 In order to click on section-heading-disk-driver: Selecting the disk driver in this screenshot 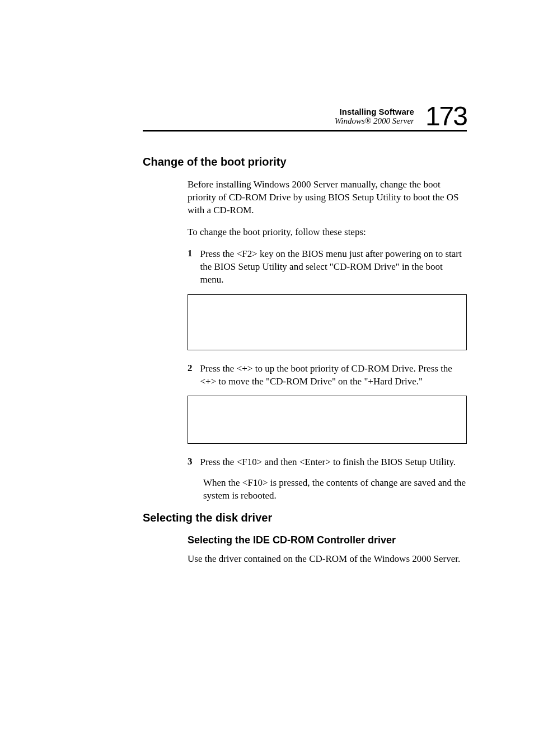, I will do `click(305, 518)`.